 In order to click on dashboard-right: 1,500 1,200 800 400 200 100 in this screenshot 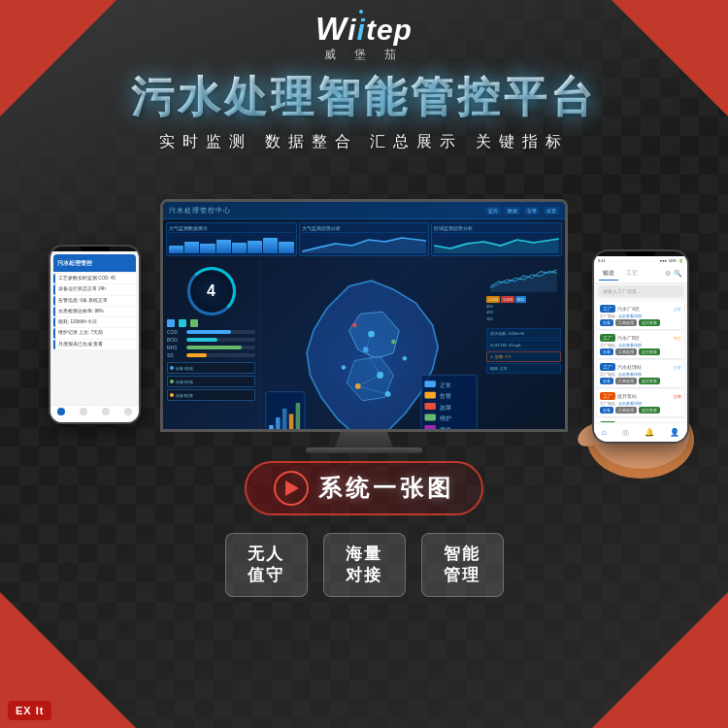, I will do `click(524, 344)`.